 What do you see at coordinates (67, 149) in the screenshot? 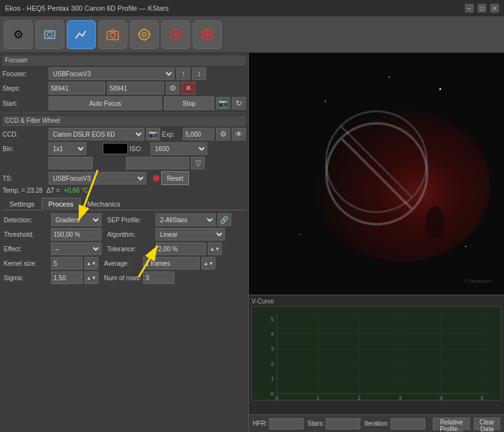
I see `bin-select: 1x1` at bounding box center [67, 149].